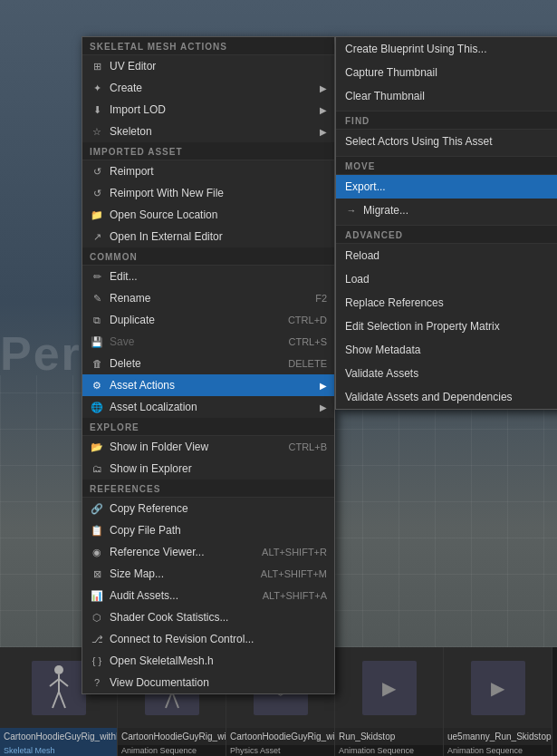 The width and height of the screenshot is (557, 756). I want to click on asset-type-4: Animation Sequence, so click(498, 751).